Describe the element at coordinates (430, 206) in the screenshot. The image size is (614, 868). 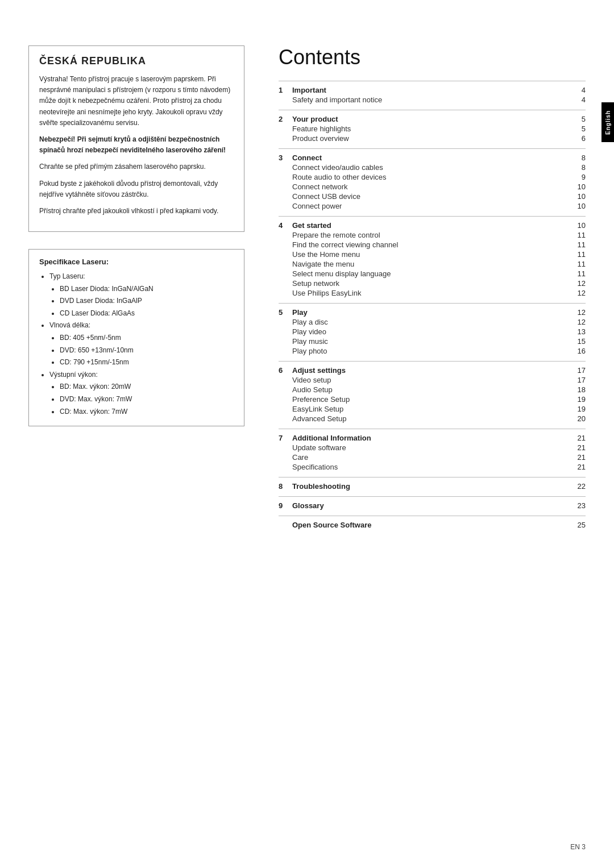
I see `toc-sub-label-2-4: Connect power` at that location.